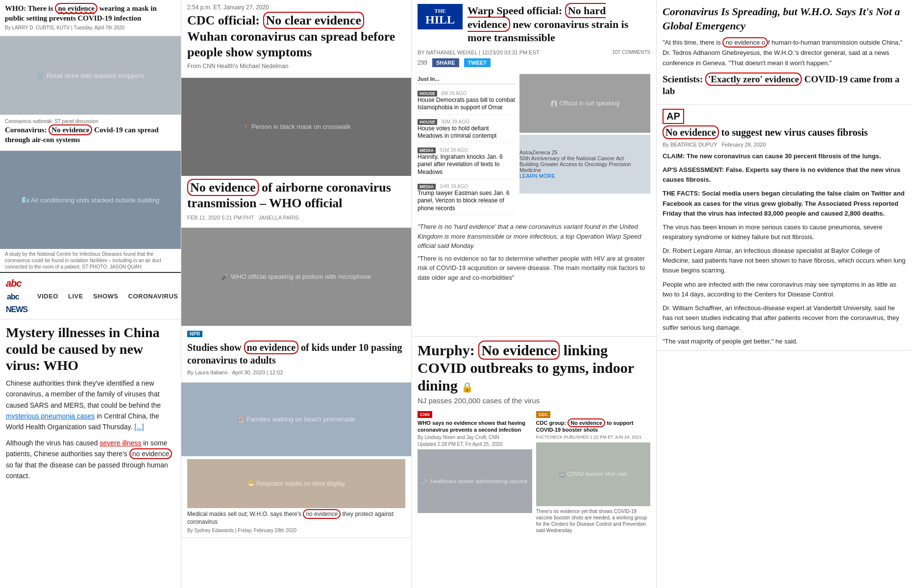 Image resolution: width=912 pixels, height=588 pixels. I want to click on hill-label-3: MEDIA, so click(426, 150).